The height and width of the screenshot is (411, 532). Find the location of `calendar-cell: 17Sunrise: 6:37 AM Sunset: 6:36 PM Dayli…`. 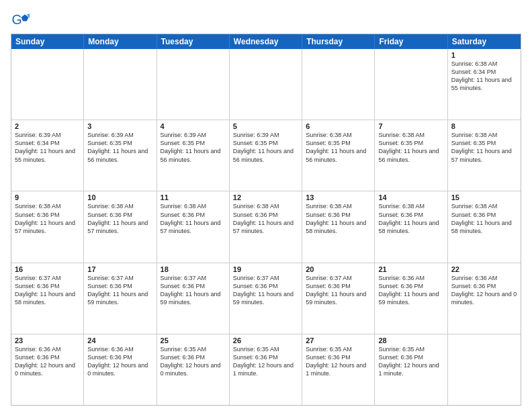

calendar-cell: 17Sunrise: 6:37 AM Sunset: 6:36 PM Dayli… is located at coordinates (120, 298).